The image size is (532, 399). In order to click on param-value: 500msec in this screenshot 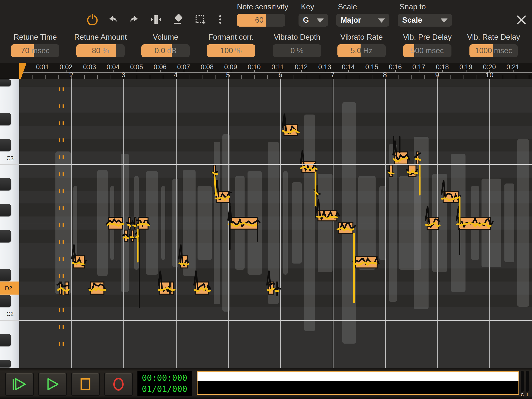, I will do `click(427, 51)`.